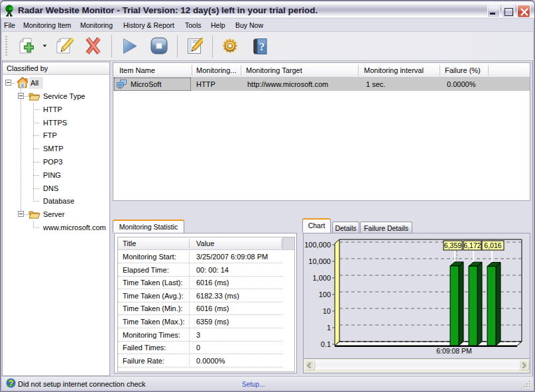  Describe the element at coordinates (493, 245) in the screenshot. I see `svg-text: 6,016` at that location.